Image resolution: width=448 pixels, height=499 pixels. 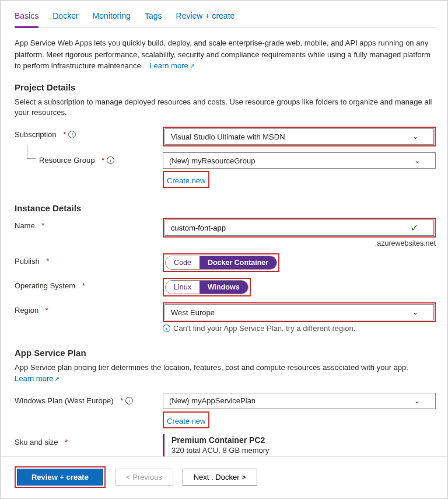 I want to click on domain-suffix: .azurewebsites.net, so click(x=299, y=243).